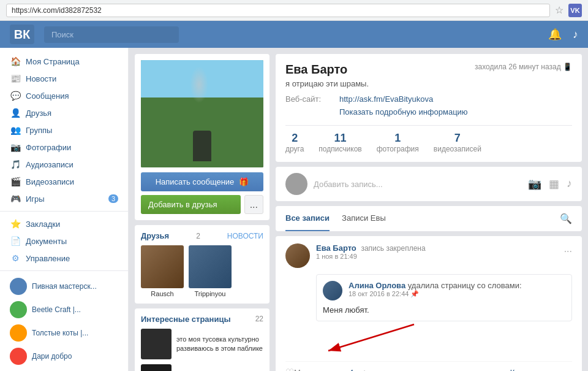 The image size is (588, 371). What do you see at coordinates (36, 199) in the screenshot?
I see `sidebar-label-games: Игры` at bounding box center [36, 199].